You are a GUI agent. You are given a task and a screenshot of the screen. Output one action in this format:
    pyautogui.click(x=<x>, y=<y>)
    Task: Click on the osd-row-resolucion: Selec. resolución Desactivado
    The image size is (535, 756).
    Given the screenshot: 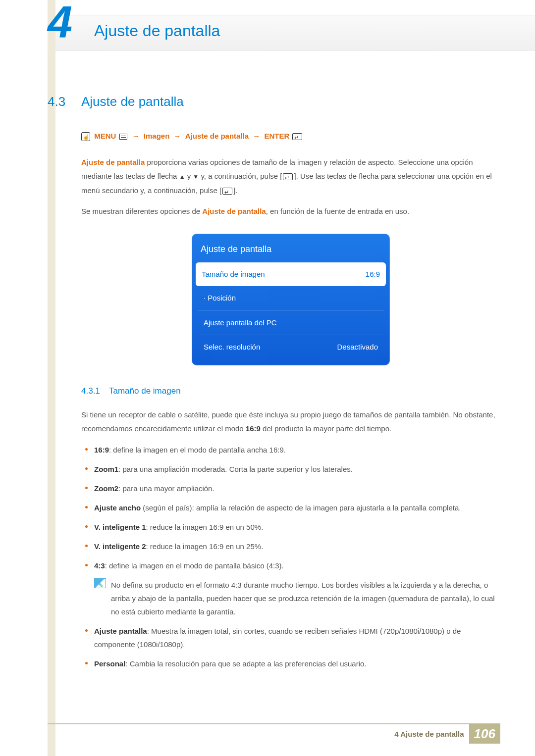 What is the action you would take?
    pyautogui.click(x=291, y=348)
    